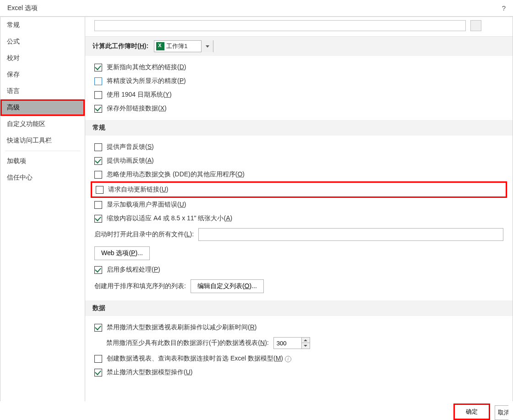 This screenshot has height=420, width=513. I want to click on ok-button: 确定, so click(472, 412).